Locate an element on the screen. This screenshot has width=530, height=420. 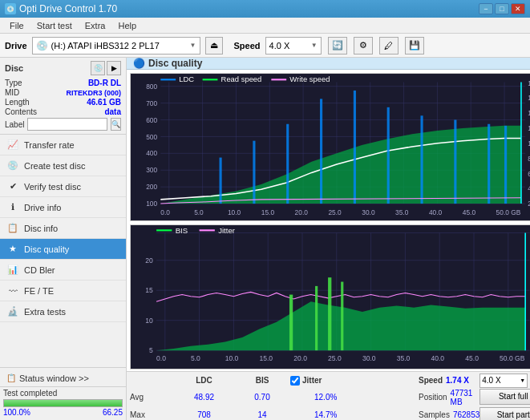
create-test-disc-icon: 💿 is located at coordinates (13, 166).